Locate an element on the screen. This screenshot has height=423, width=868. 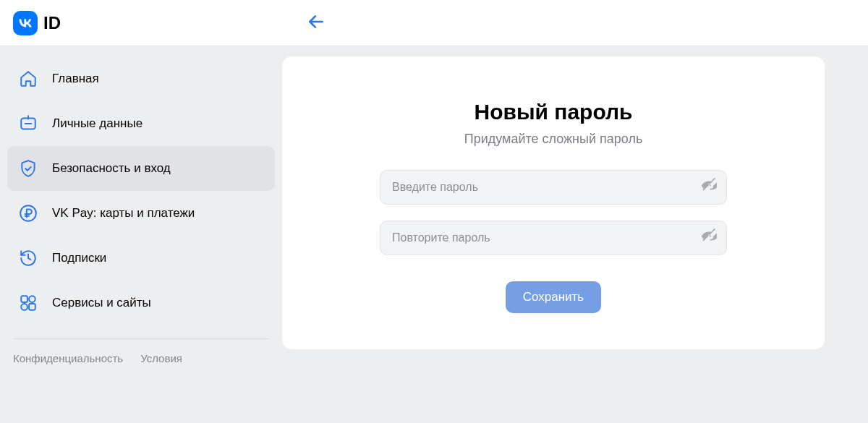
sidebar-item-vkpay: VK Pay: карты и платежи is located at coordinates (141, 213).